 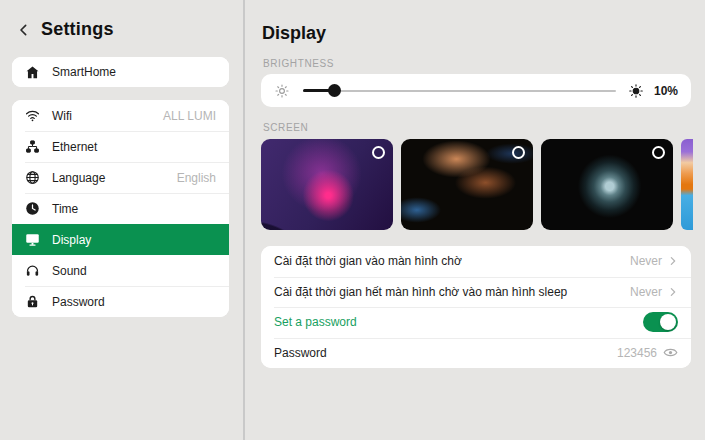 What do you see at coordinates (120, 240) in the screenshot?
I see `sidebar-item-display: Display` at bounding box center [120, 240].